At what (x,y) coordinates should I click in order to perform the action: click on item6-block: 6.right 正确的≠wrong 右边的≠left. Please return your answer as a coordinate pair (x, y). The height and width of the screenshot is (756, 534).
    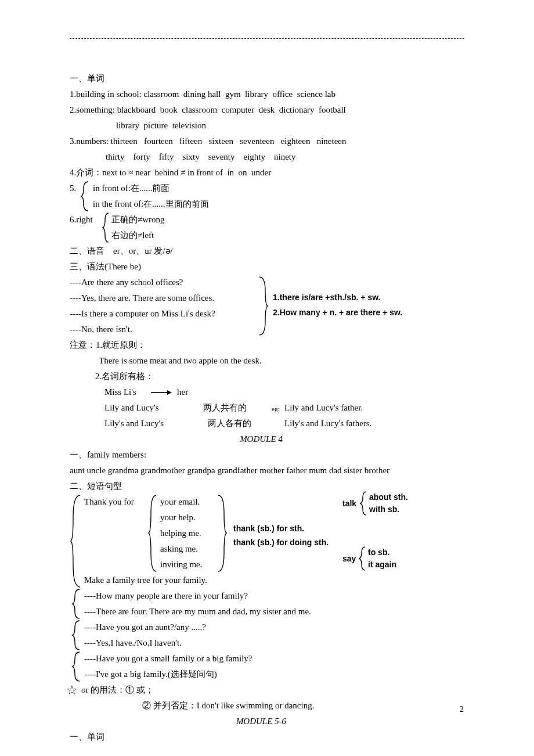
    Looking at the image, I should click on (273, 228).